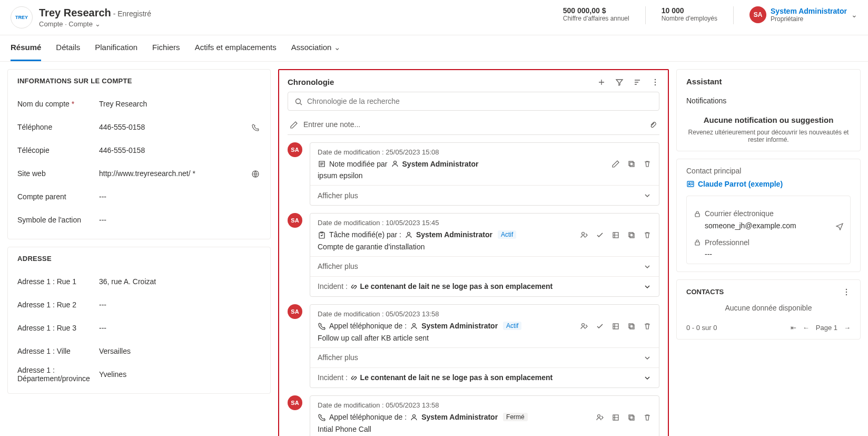 This screenshot has height=436, width=868. What do you see at coordinates (139, 127) in the screenshot?
I see `field-phone: Téléphone 446-555-0158` at bounding box center [139, 127].